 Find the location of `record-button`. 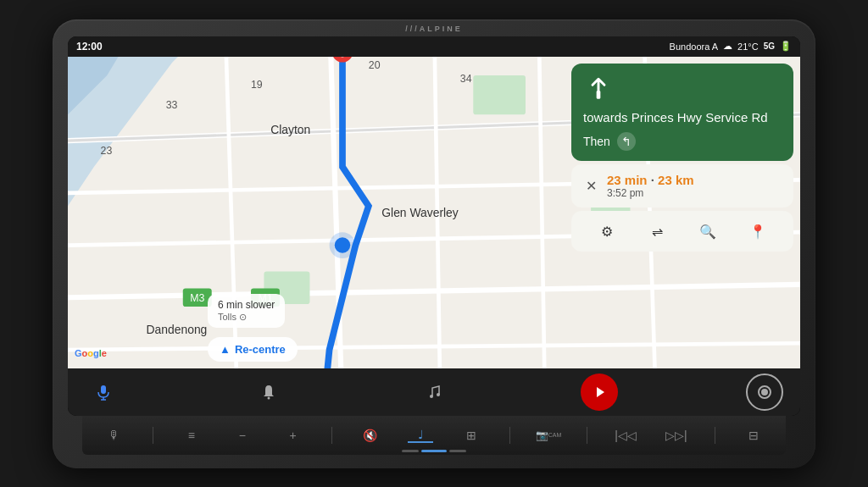

record-button is located at coordinates (765, 392).